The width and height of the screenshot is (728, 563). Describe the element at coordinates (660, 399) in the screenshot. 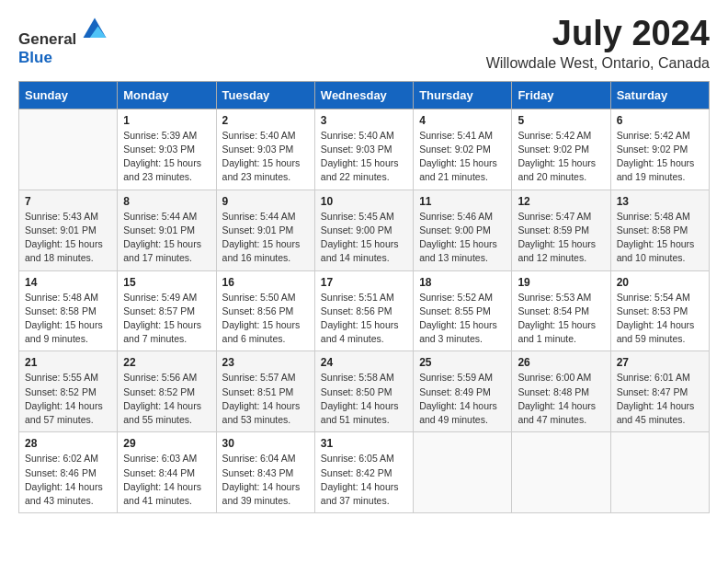

I see `day-info: Sunrise: 6:01 AM Sunset: 8:47 PM Dayligh…` at that location.